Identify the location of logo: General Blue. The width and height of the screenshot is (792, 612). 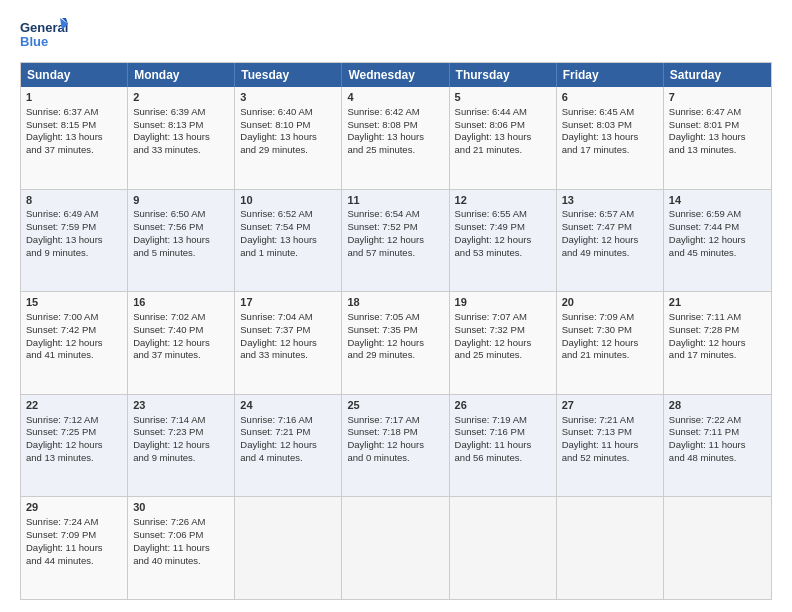
(44, 34).